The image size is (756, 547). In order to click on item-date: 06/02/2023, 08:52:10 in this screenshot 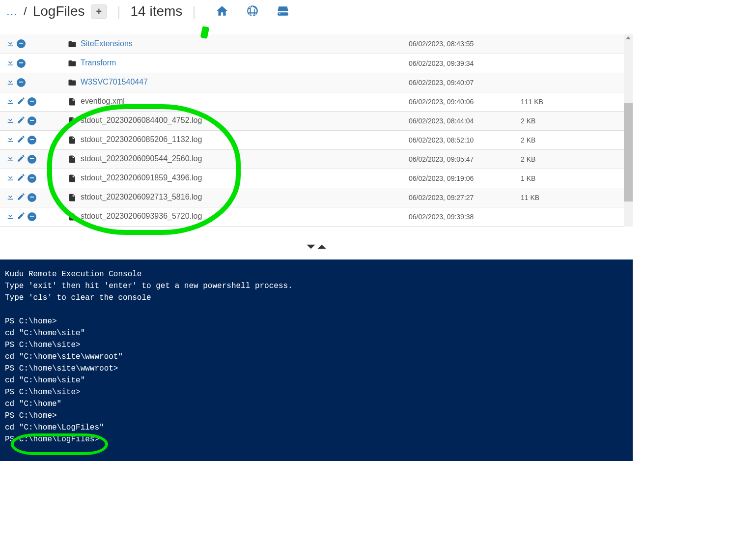, I will do `click(460, 140)`.